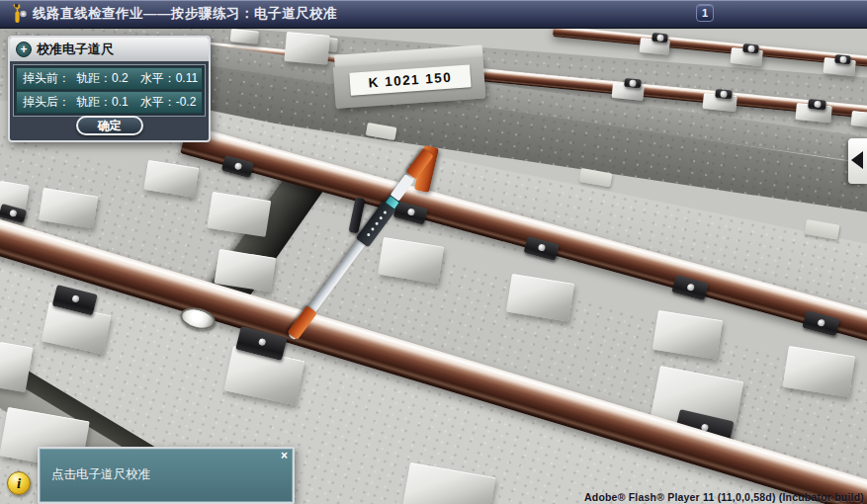 The height and width of the screenshot is (504, 867). I want to click on hint-text: 点击电子道尺校准, so click(101, 474).